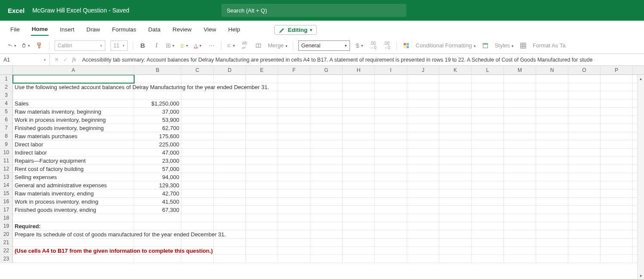 This screenshot has width=644, height=279. I want to click on font-name-select: Calibri▾, so click(80, 46).